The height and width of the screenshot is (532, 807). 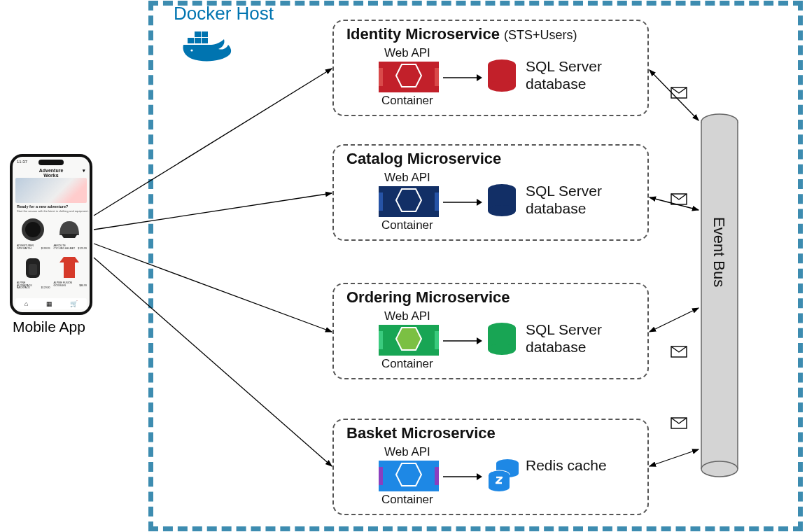 What do you see at coordinates (84, 171) in the screenshot?
I see `filter-icon: ▾` at bounding box center [84, 171].